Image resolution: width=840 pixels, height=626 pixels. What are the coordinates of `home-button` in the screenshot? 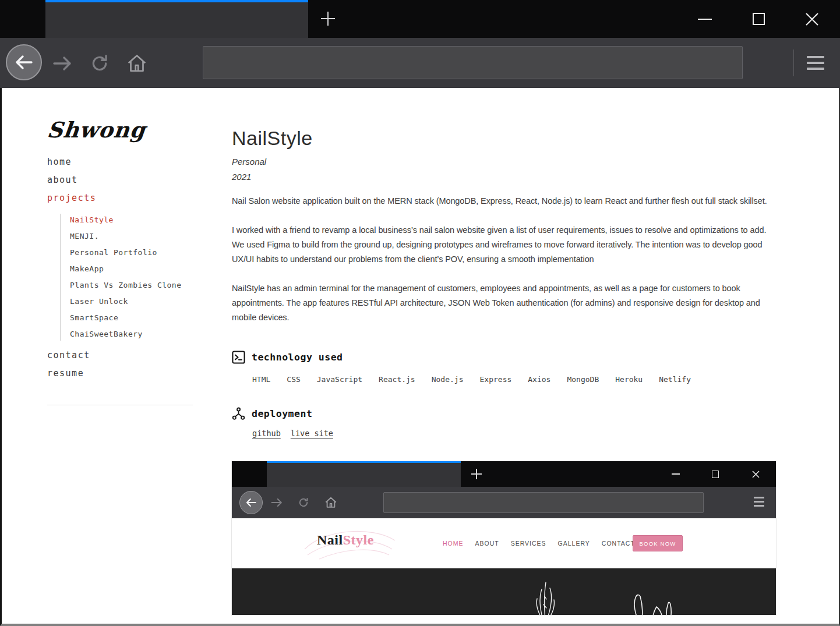 It's located at (137, 63).